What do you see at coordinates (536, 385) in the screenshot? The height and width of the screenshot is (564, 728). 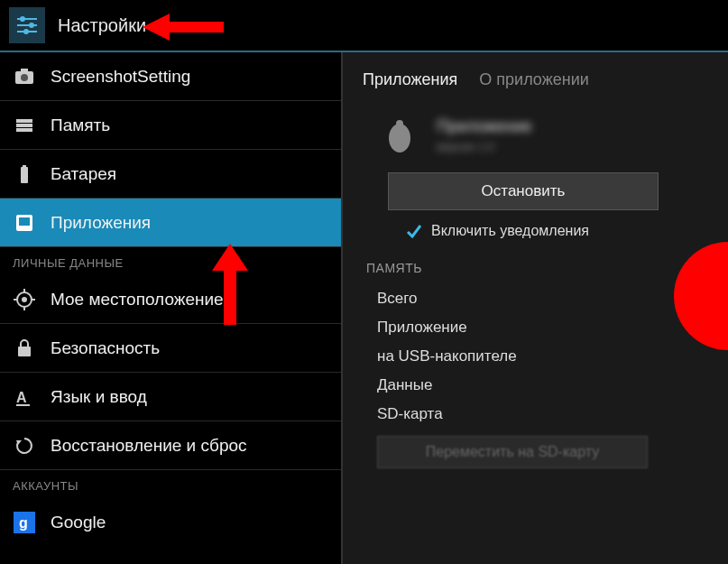 I see `memory-row-data: Данные` at bounding box center [536, 385].